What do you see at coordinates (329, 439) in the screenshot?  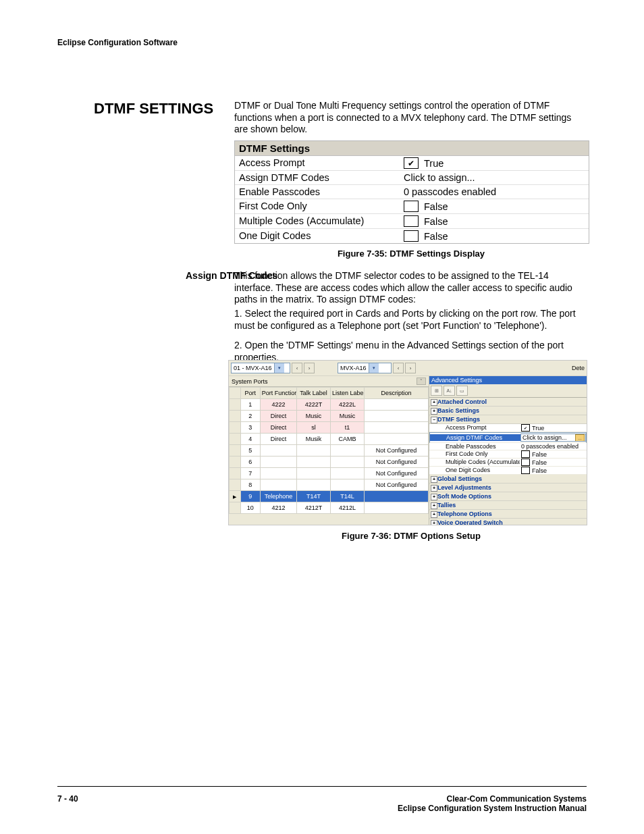 I see `table-row: 4DirectMusikCAMB` at bounding box center [329, 439].